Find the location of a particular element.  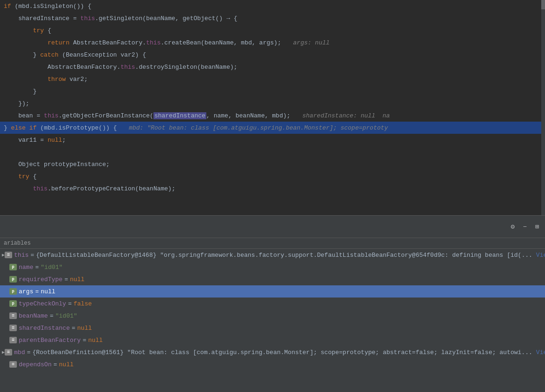

var-row-name: p name = "id01" is located at coordinates (272, 267).